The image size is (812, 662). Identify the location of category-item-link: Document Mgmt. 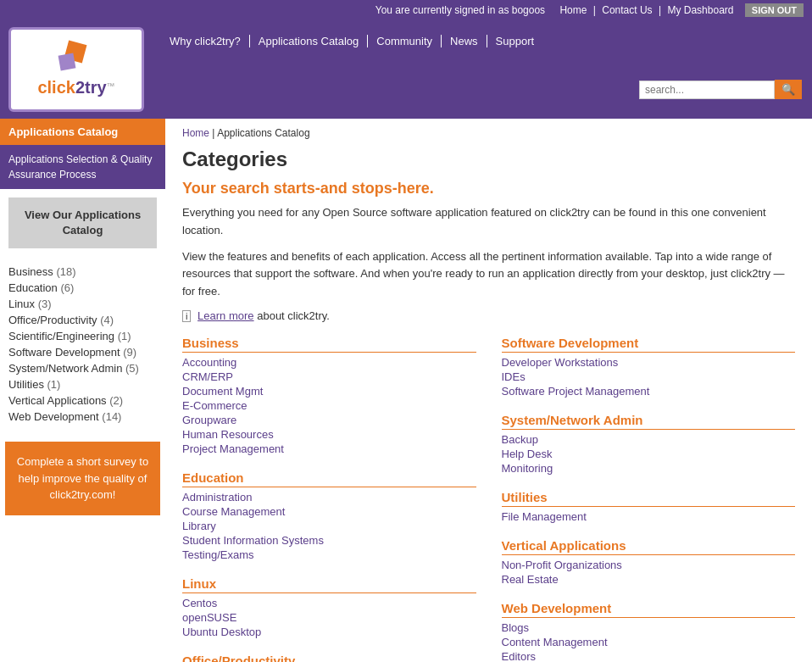
(222, 392).